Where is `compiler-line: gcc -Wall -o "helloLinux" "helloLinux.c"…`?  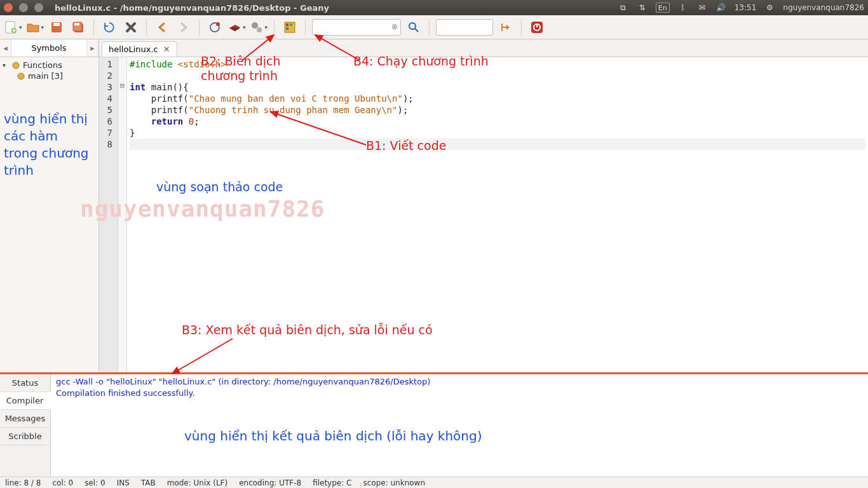 compiler-line: gcc -Wall -o "helloLinux" "helloLinux.c"… is located at coordinates (459, 383).